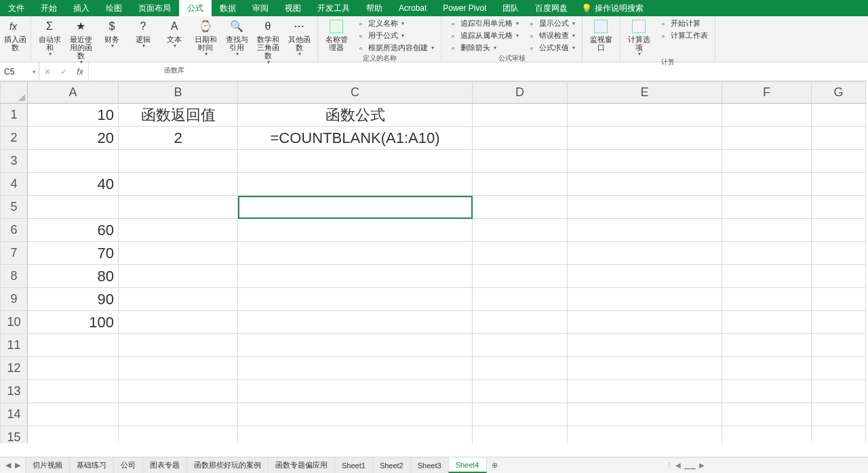 This screenshot has width=868, height=473. What do you see at coordinates (195, 8) in the screenshot?
I see `ribbon-tab: 公式` at bounding box center [195, 8].